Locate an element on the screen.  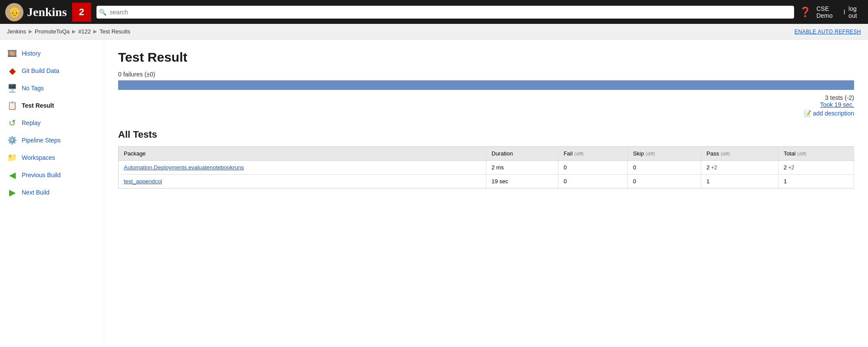
breadcrumb-sep-2: ▶ is located at coordinates (74, 31).